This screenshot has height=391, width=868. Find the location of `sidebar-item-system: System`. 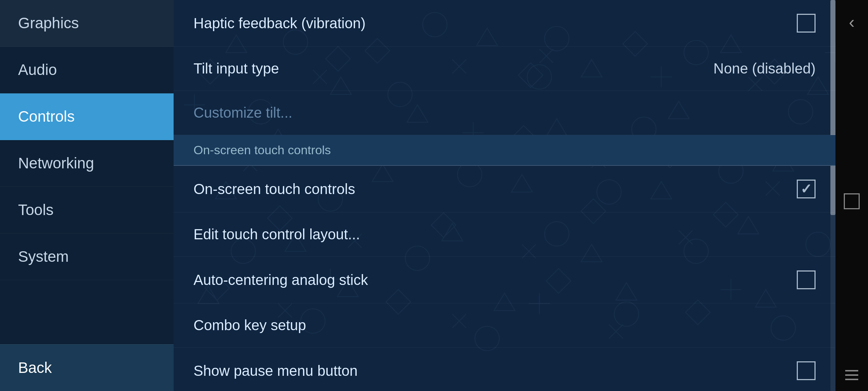

sidebar-item-system: System is located at coordinates (87, 257).